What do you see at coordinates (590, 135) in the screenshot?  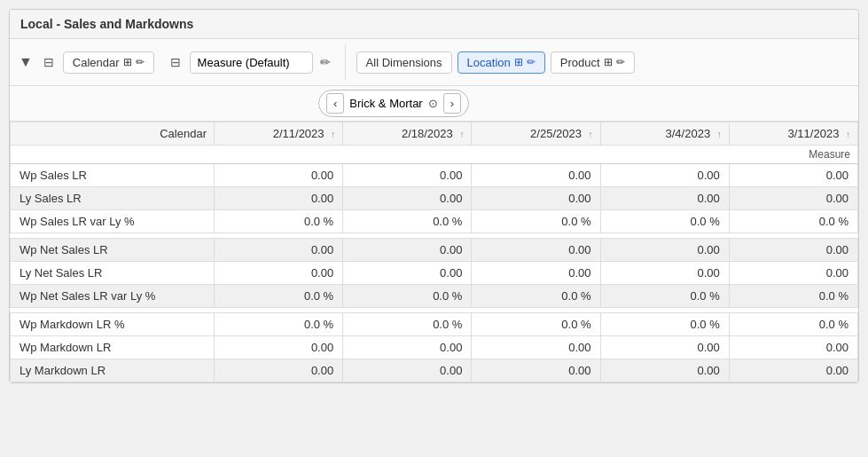 I see `sort-arrow-3: ↑` at bounding box center [590, 135].